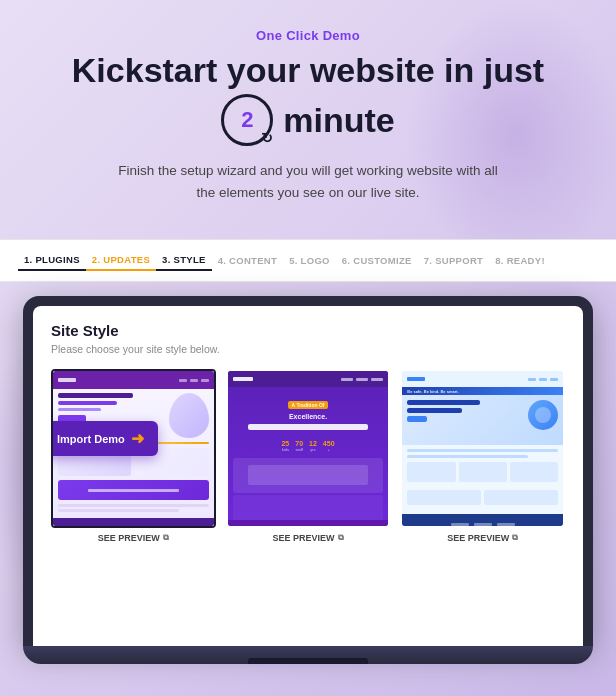 This screenshot has height=696, width=616. I want to click on card3-bg: Be safe. Be kind. Be smart., so click(482, 448).